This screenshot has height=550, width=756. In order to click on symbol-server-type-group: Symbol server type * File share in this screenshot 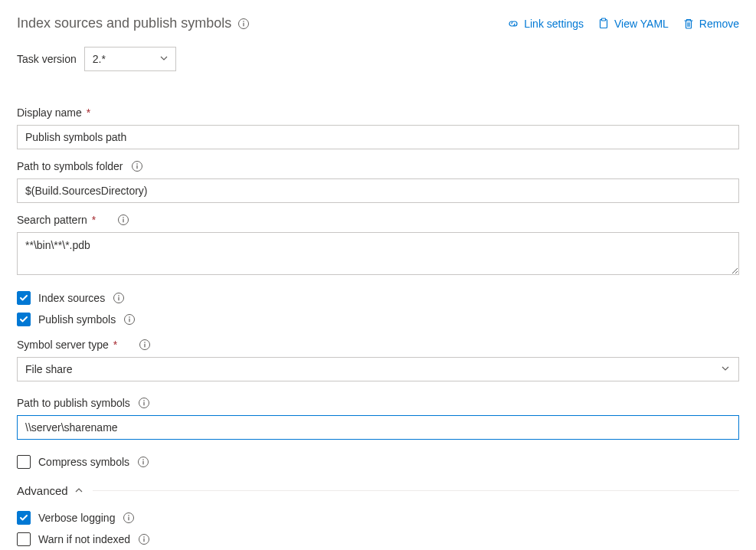, I will do `click(378, 360)`.